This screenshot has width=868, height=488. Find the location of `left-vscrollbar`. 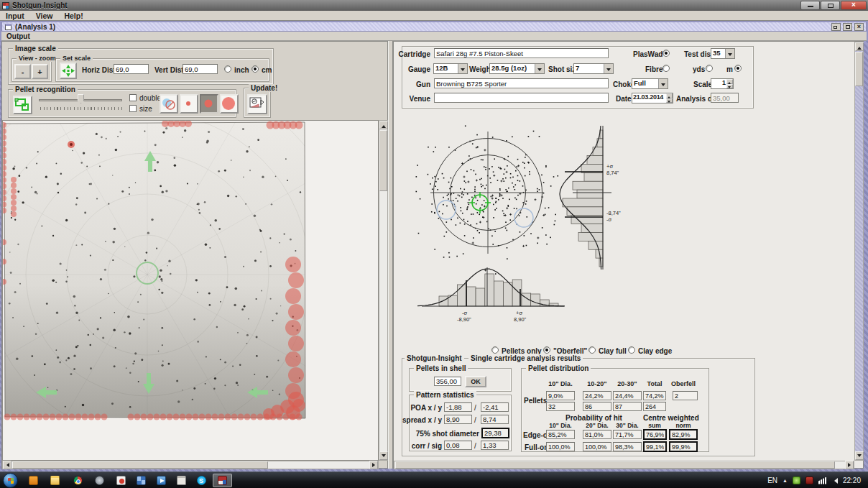

left-vscrollbar is located at coordinates (384, 290).